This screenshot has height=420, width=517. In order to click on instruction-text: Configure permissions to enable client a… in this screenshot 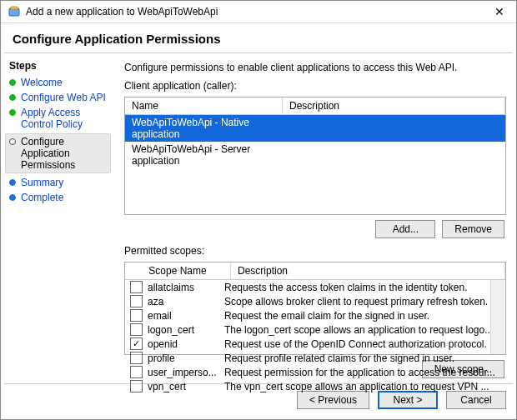, I will do `click(315, 68)`.